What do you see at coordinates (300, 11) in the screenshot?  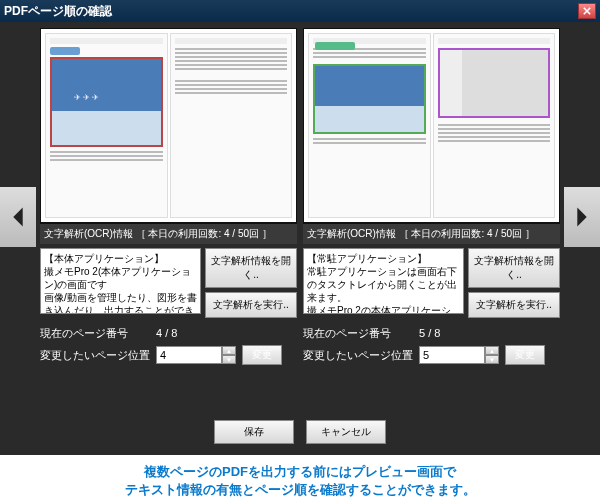 I see `titlebar: PDFページ順の確認` at bounding box center [300, 11].